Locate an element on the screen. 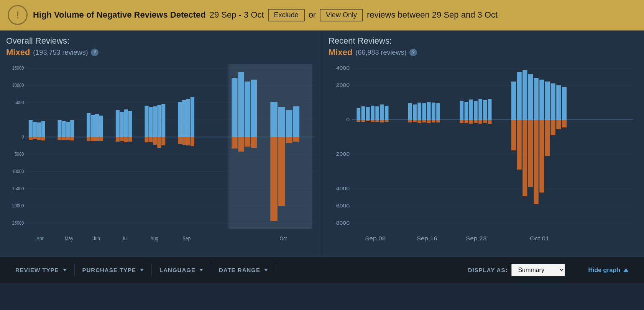  overall-help-icon: ? is located at coordinates (95, 52).